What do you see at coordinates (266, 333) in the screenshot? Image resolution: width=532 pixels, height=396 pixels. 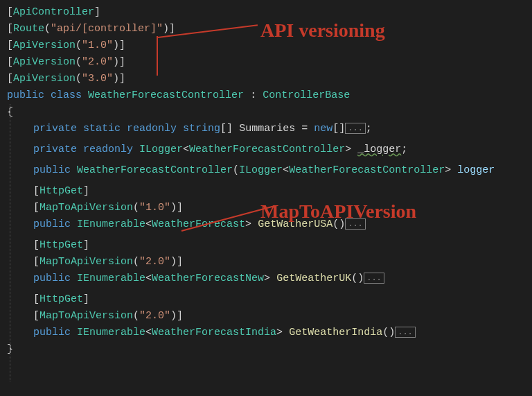 I see `code-line: public IEnumerable<WeatherForecastIndia>…` at bounding box center [266, 333].